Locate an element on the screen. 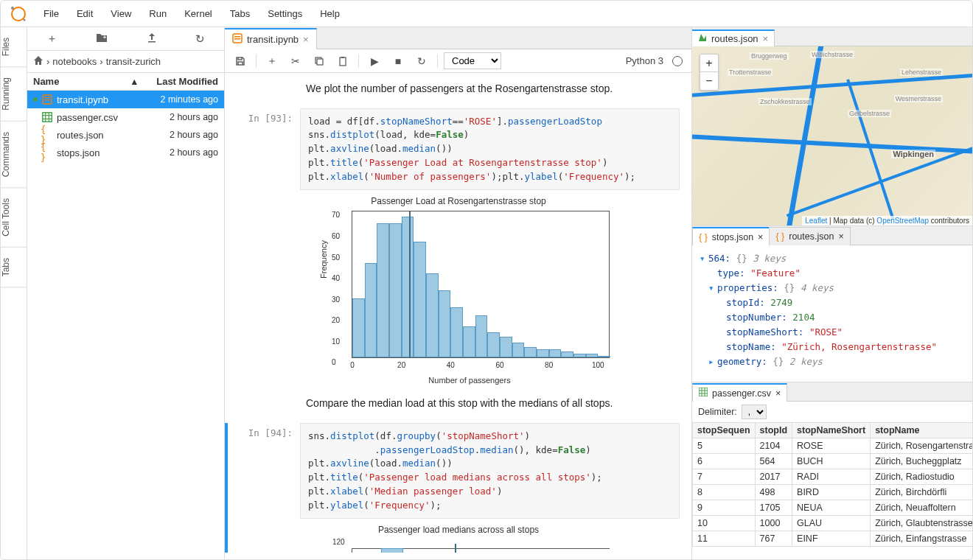 This screenshot has height=560, width=973. add-cell-icon: ＋ is located at coordinates (272, 61).